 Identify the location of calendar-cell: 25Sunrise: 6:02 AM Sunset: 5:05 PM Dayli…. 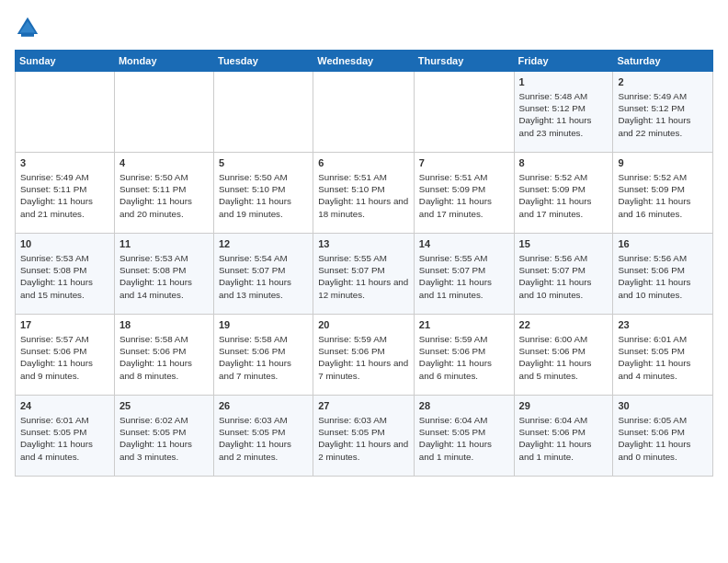
(164, 436).